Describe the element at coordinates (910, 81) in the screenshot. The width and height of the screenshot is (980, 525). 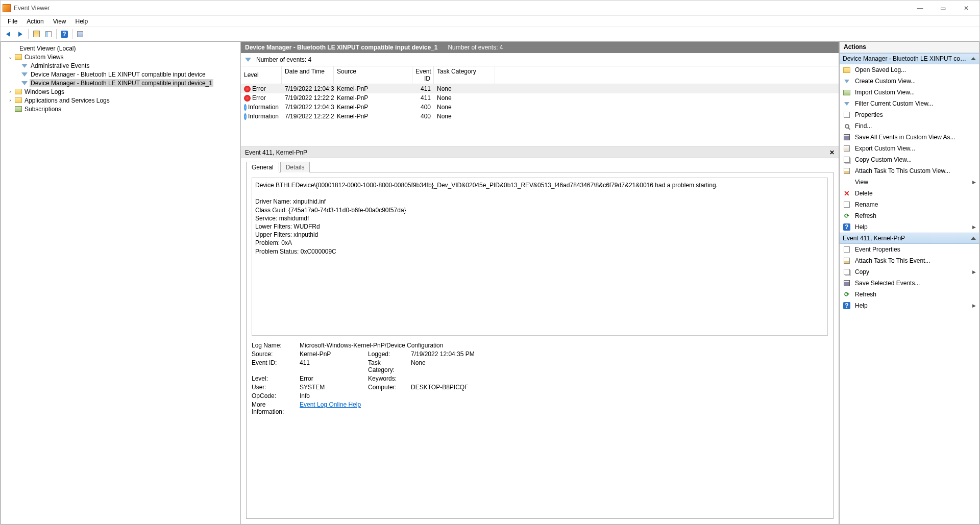
I see `action-create-custom-view: Create Custom View...` at that location.